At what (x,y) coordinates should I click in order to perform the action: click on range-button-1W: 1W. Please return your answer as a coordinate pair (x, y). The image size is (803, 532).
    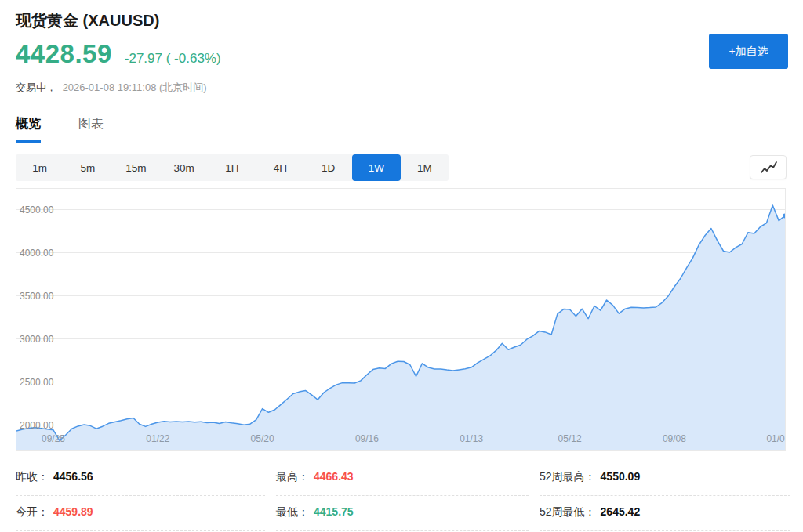
    Looking at the image, I should click on (376, 168).